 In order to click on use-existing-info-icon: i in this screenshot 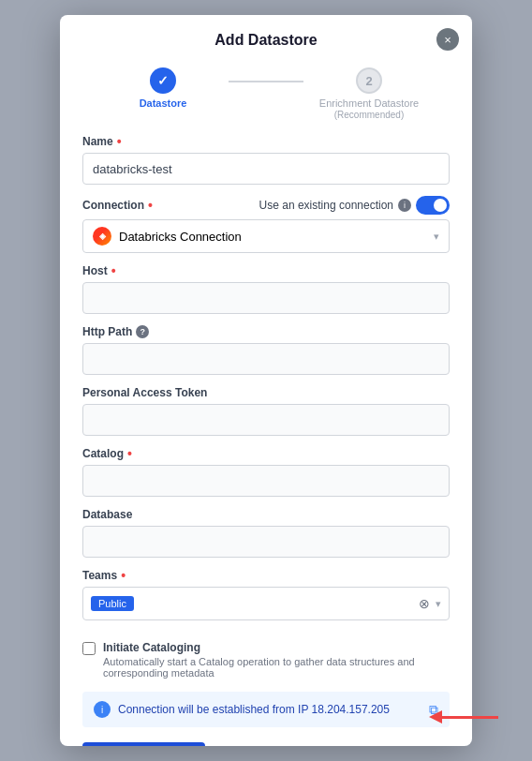, I will do `click(405, 205)`.